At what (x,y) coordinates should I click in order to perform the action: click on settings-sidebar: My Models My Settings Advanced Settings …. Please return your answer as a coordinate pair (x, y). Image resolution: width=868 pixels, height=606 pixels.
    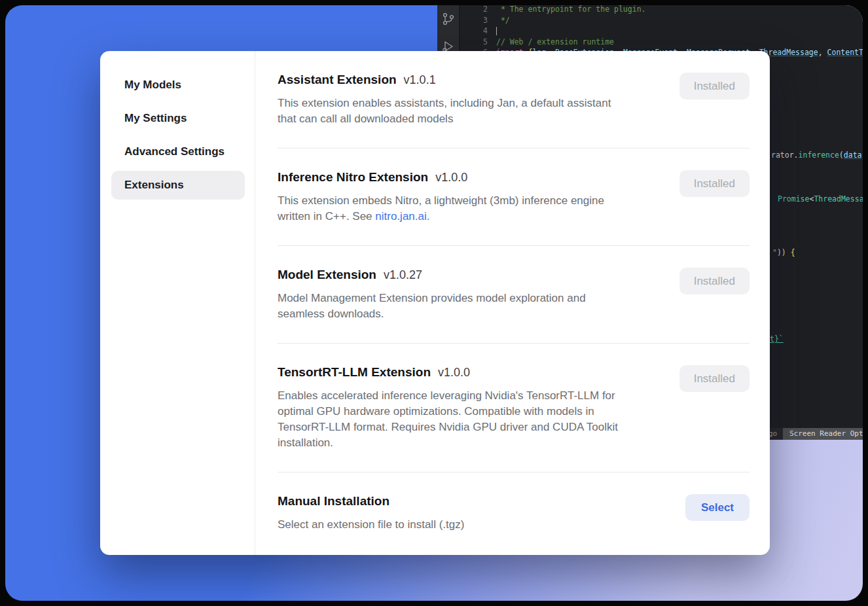
    Looking at the image, I should click on (178, 303).